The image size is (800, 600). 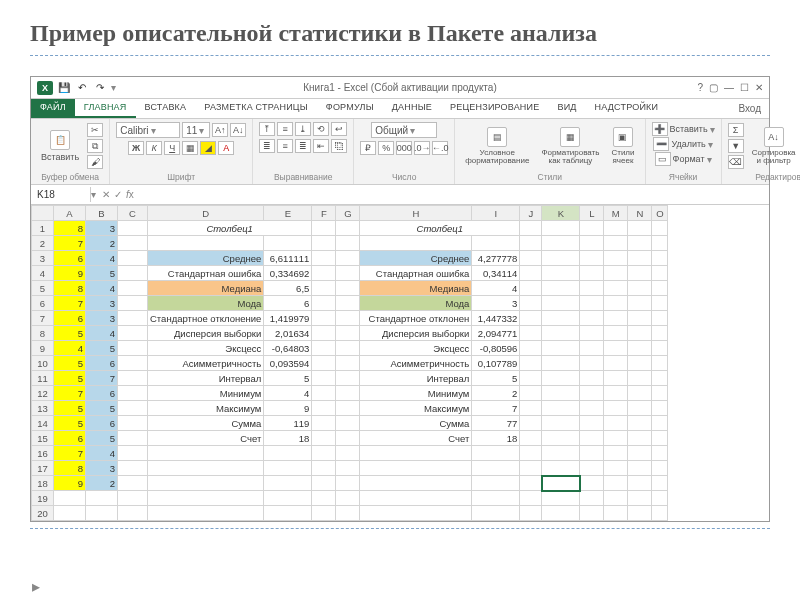 What do you see at coordinates (285, 129) in the screenshot?
I see `align-middle-icon: ≡` at bounding box center [285, 129].